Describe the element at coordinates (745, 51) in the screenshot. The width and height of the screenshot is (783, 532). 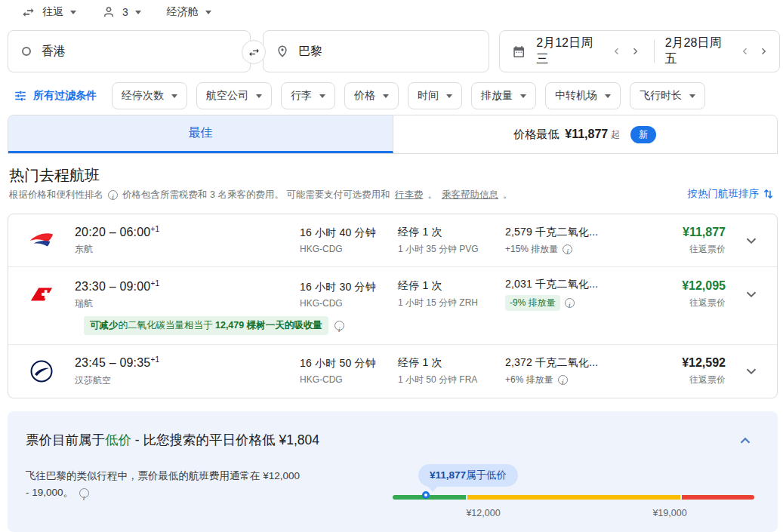
I see `return-prev-day-button` at that location.